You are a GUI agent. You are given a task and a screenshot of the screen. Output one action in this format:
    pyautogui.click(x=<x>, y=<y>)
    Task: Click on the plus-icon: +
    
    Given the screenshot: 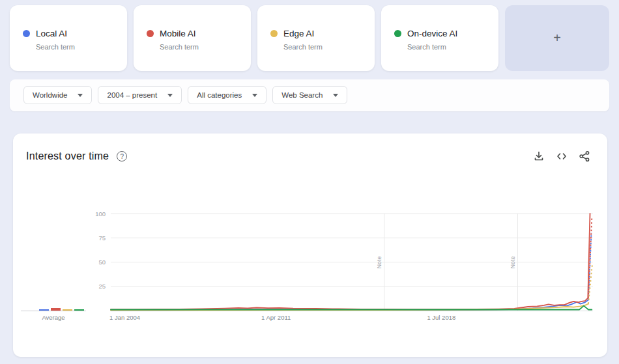 What is the action you would take?
    pyautogui.click(x=557, y=38)
    